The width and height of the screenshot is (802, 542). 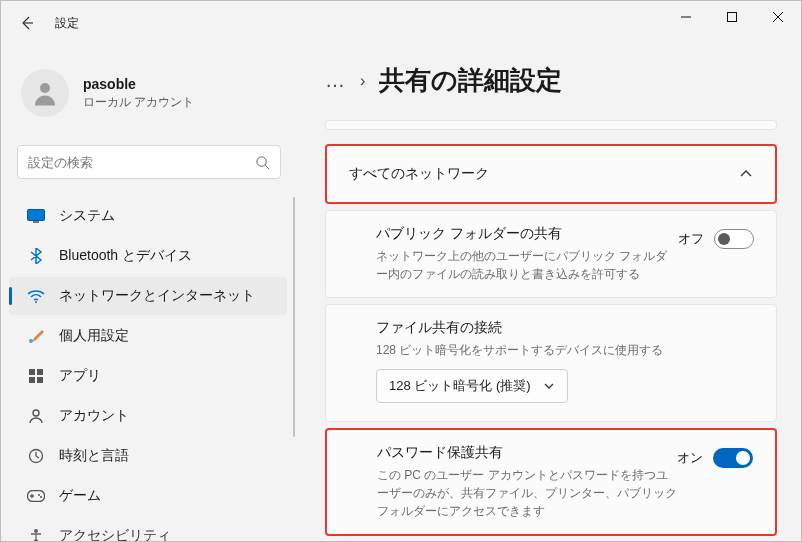 I want to click on setting-desc: この PC のユーザー アカウントとパスワードを持つユーザーのみが、共有ファイル…, so click(x=527, y=493).